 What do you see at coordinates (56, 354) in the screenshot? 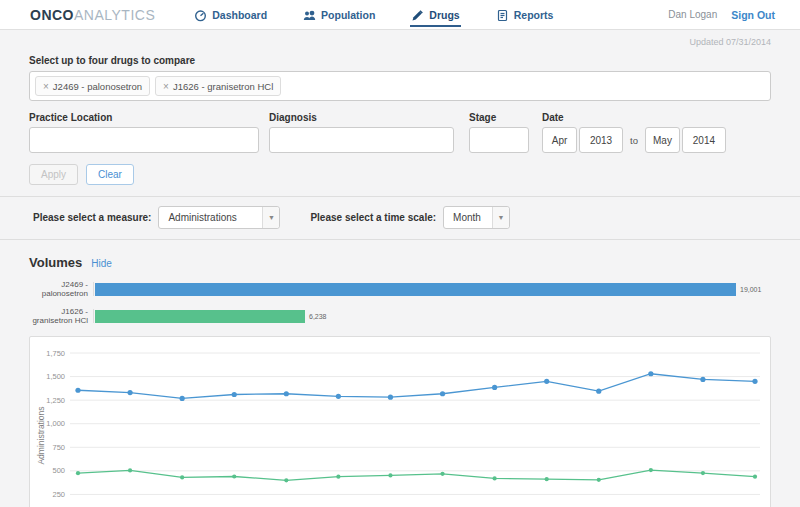
I see `svg-text: 1,750` at bounding box center [56, 354].